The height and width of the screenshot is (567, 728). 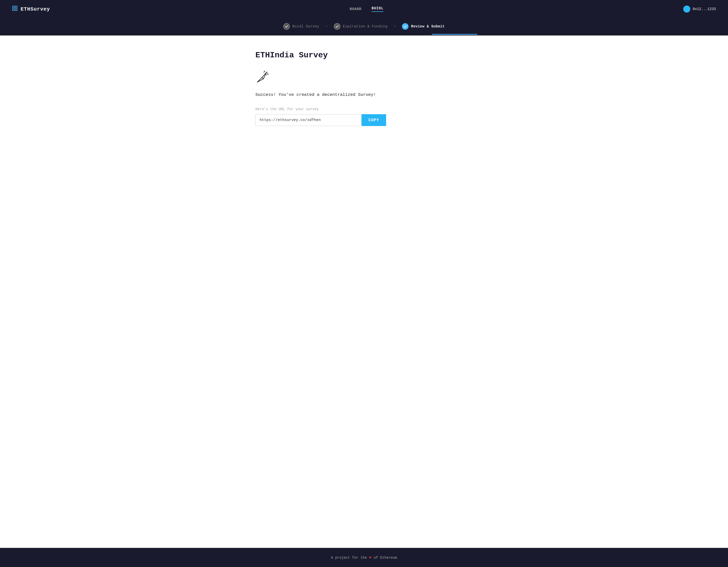 I want to click on footer-text-prefix: A project for the, so click(x=349, y=558).